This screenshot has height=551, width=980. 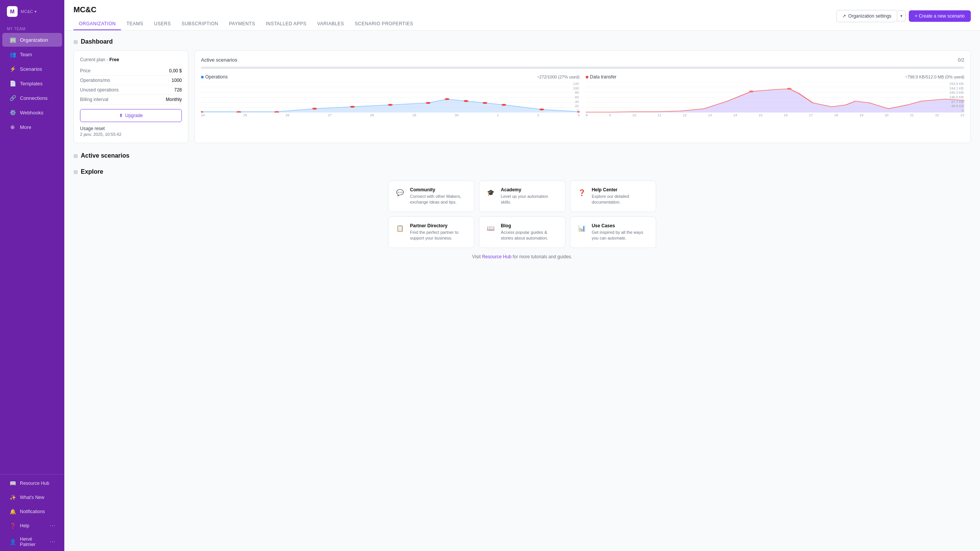 What do you see at coordinates (34, 98) in the screenshot?
I see `sidebar-item-label: Connections` at bounding box center [34, 98].